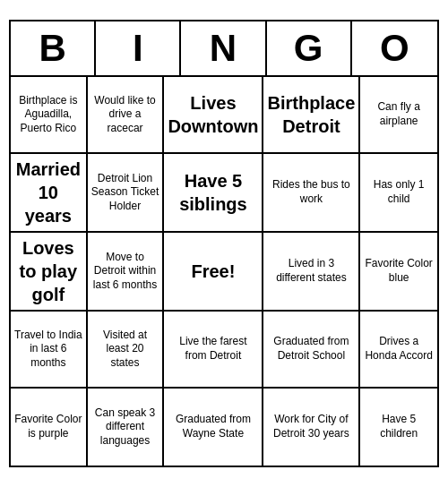 This screenshot has height=487, width=448. I want to click on bingo-cell: Drives a Honda Accord, so click(399, 350).